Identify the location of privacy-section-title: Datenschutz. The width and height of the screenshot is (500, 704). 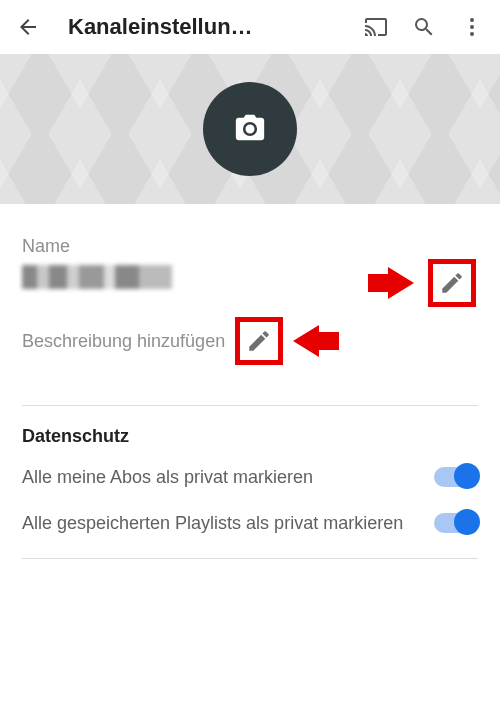
(250, 436).